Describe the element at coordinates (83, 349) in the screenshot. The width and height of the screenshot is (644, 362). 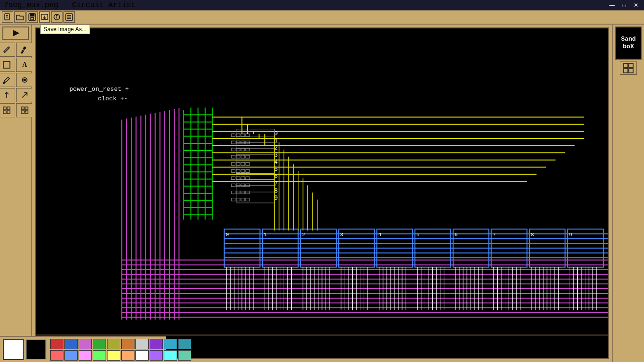
I see `color-palette` at that location.